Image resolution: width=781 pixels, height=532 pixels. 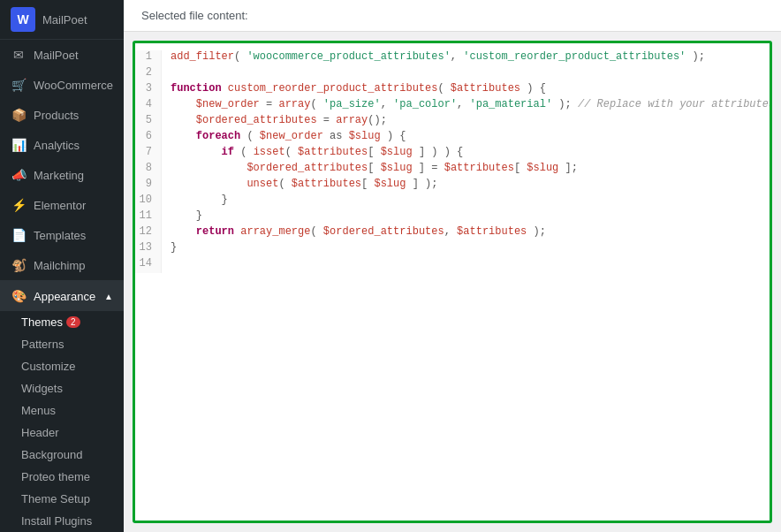 I want to click on line-num-6: 6, so click(x=148, y=138).